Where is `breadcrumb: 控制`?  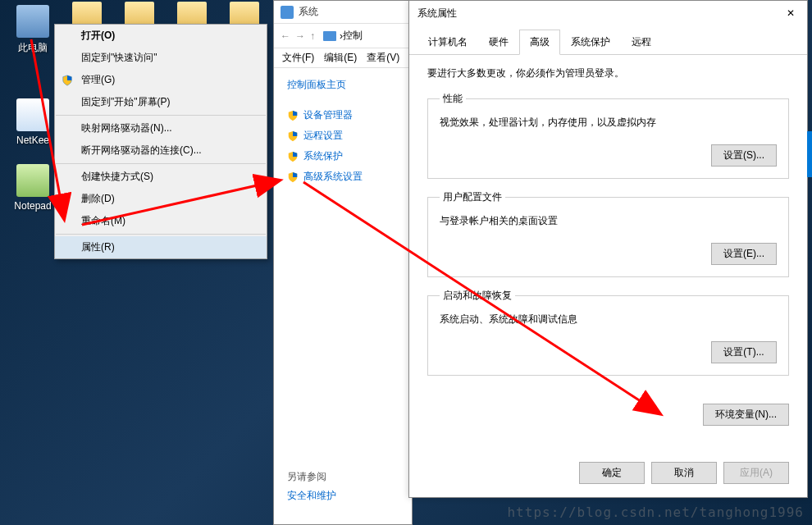
breadcrumb: 控制 is located at coordinates (353, 36).